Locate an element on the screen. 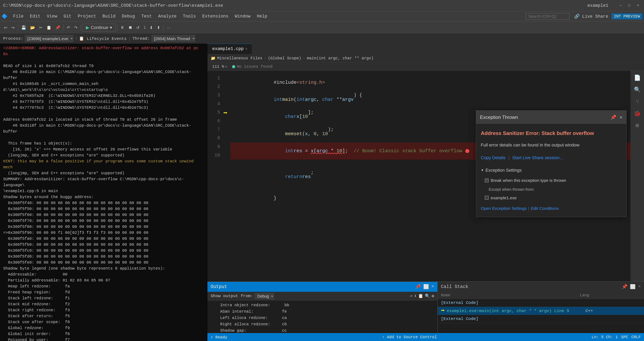 The image size is (644, 341). menu-test: Test is located at coordinates (146, 17).